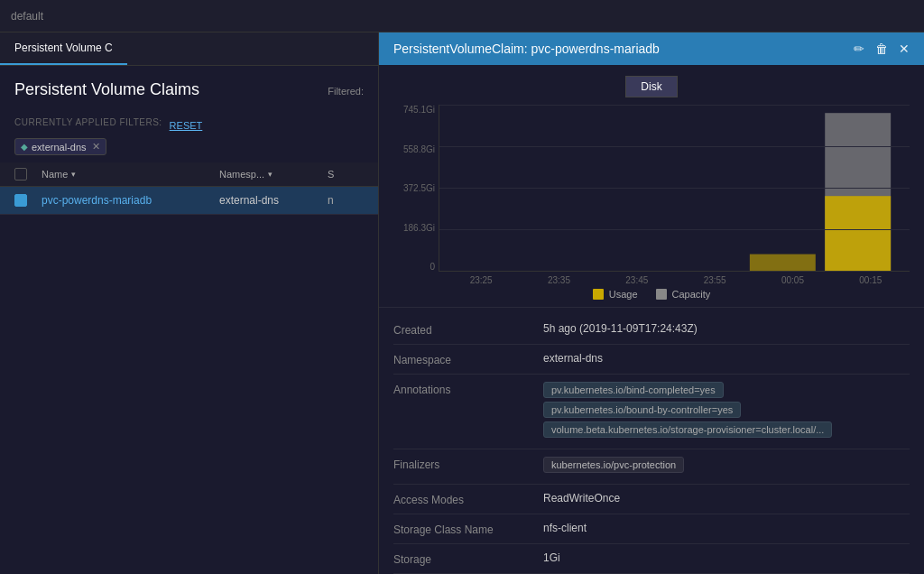  I want to click on row-name: pvc-powerdns-mariadb, so click(130, 200).